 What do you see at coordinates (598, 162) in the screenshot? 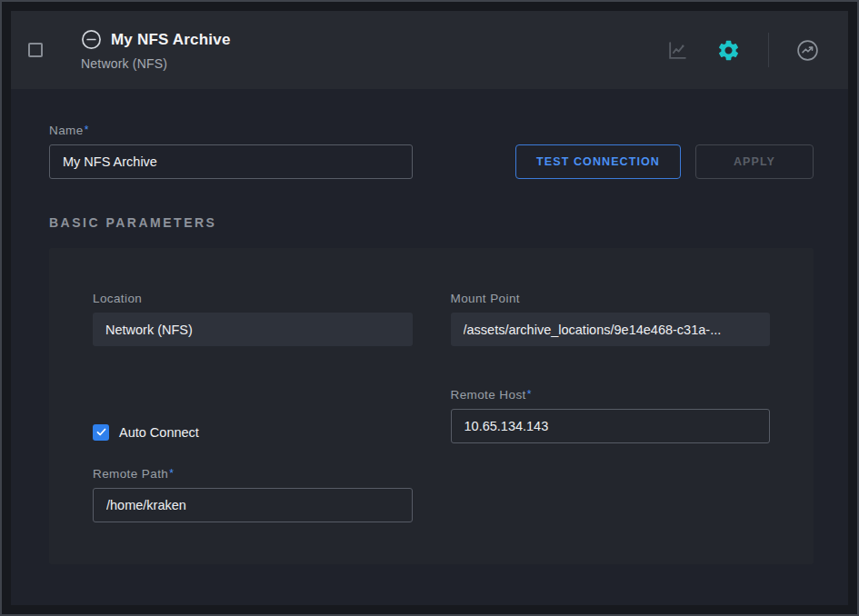
I see `test-connection-button: TEST CONNECTION` at bounding box center [598, 162].